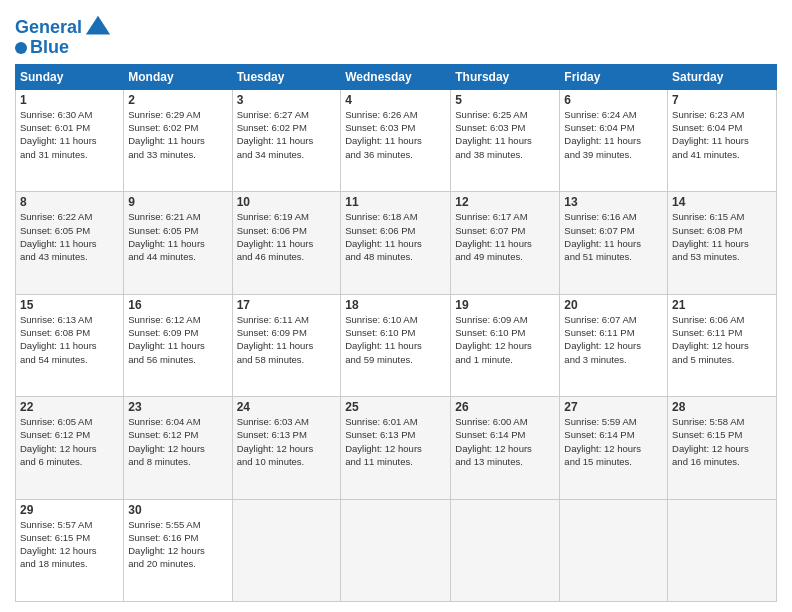 The image size is (792, 612). Describe the element at coordinates (178, 442) in the screenshot. I see `day-info: Sunrise: 6:04 AMSunset: 6:12 PMDaylight:…` at that location.